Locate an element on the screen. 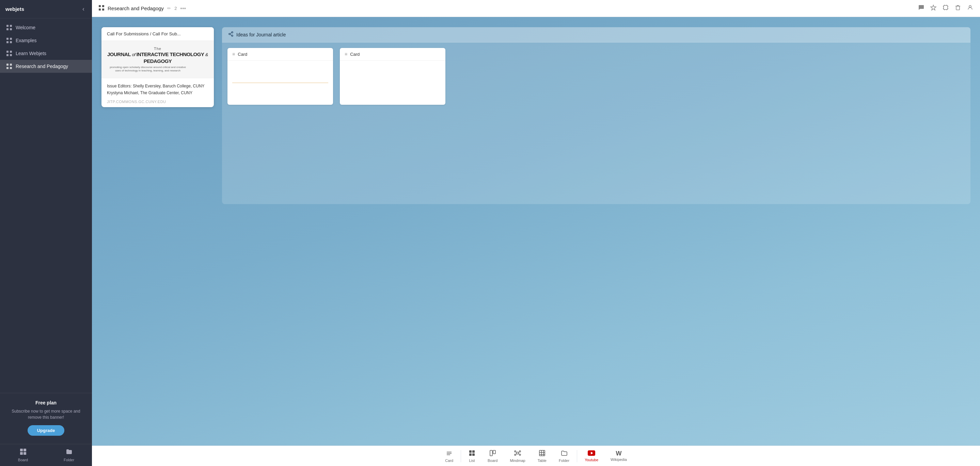 The image size is (980, 466). free-plan-description: Subscribe now to get more space and remo… is located at coordinates (46, 414).